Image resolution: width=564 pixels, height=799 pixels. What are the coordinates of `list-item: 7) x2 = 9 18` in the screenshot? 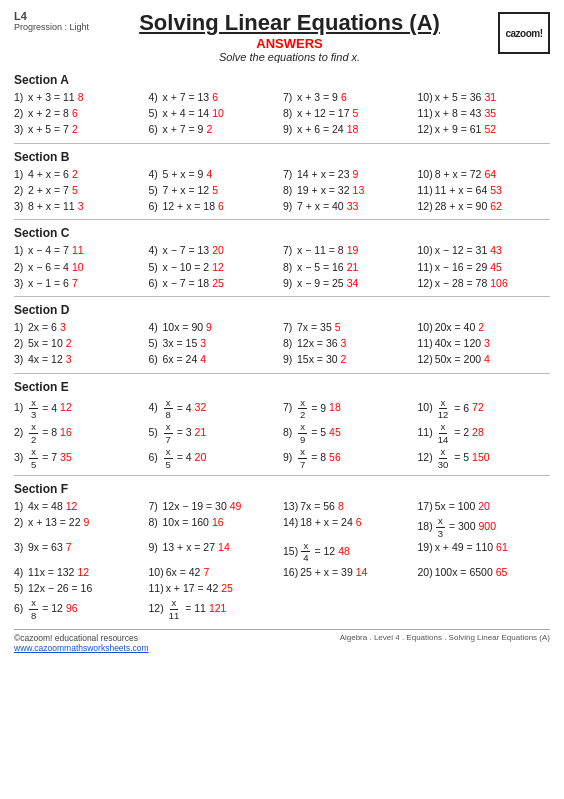 It's located at (350, 409).